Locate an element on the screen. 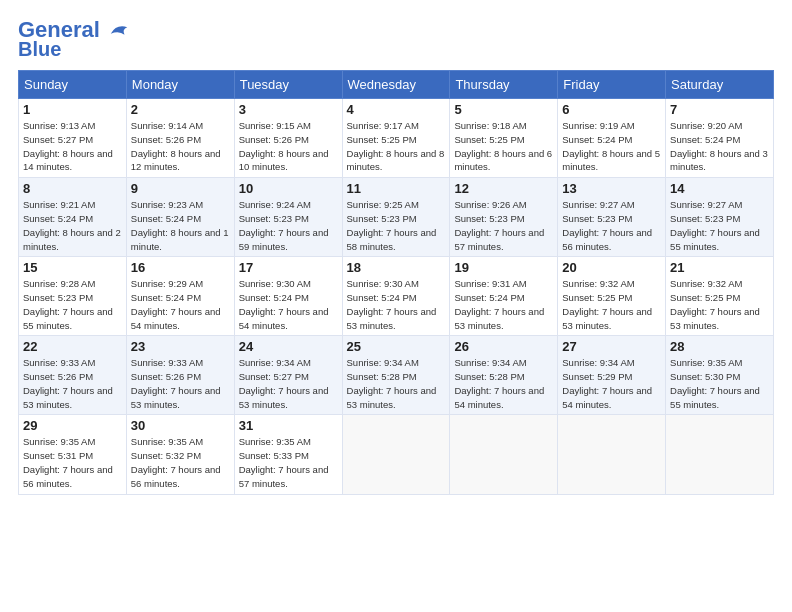 Image resolution: width=792 pixels, height=612 pixels. day-number: 24 is located at coordinates (288, 346).